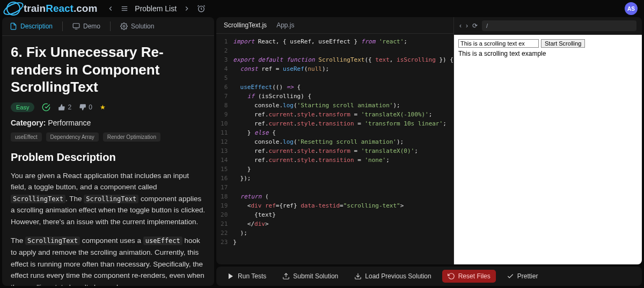  What do you see at coordinates (125, 9) in the screenshot?
I see `menu-icon` at bounding box center [125, 9].